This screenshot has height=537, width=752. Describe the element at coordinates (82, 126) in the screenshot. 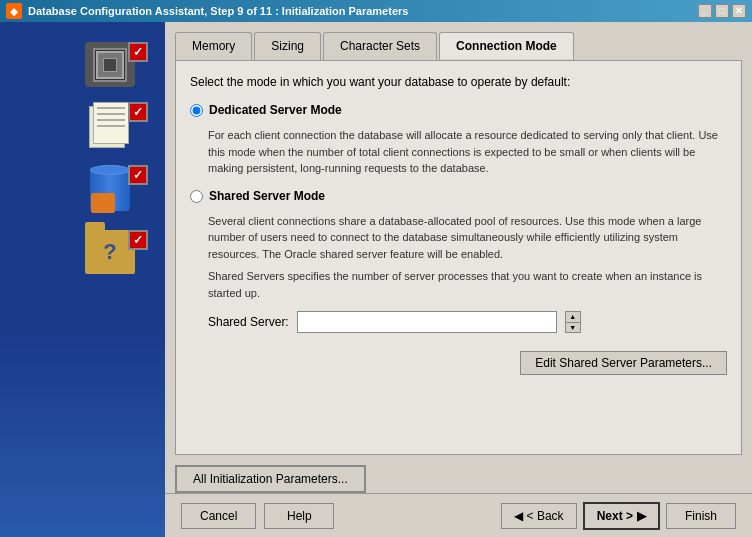

I see `sidebar-item-2: ✓` at that location.